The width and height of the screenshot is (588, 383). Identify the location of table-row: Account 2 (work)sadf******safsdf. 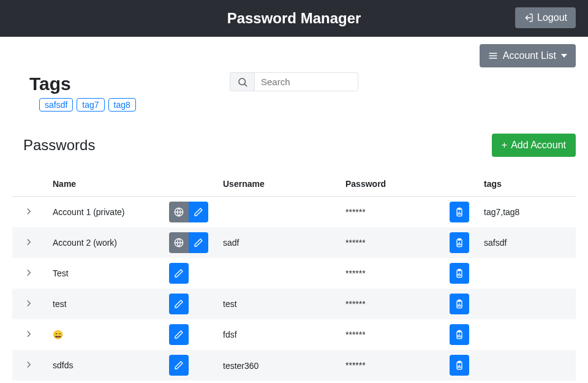
(294, 243).